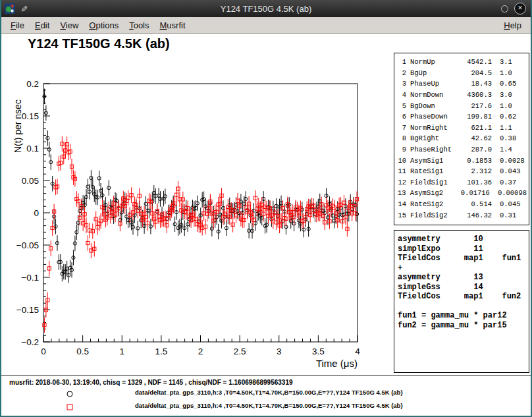  Describe the element at coordinates (514, 9) in the screenshot. I see `titlebar-right: ✕` at that location.